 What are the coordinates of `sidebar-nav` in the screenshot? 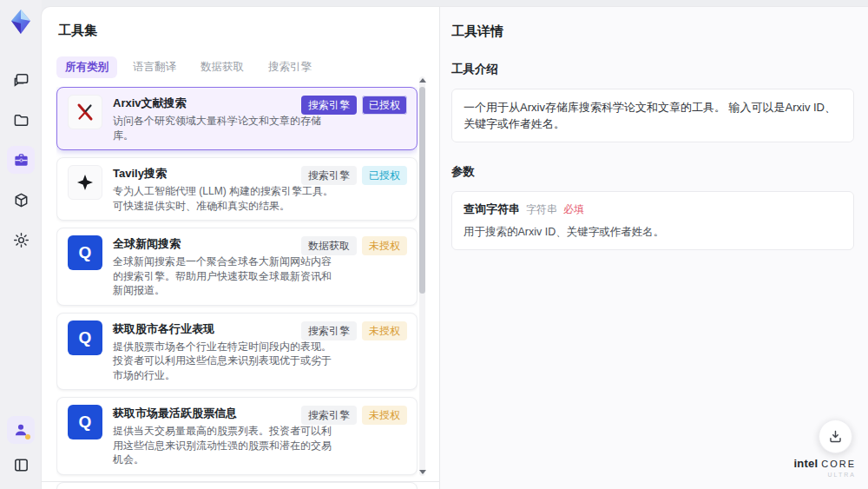 It's located at (21, 160).